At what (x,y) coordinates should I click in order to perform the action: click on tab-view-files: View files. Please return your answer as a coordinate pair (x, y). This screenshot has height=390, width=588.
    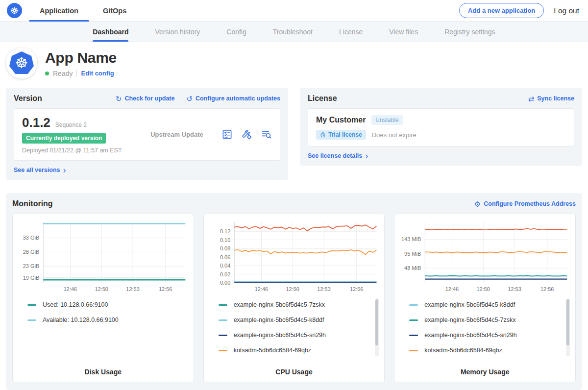
    Looking at the image, I should click on (404, 31).